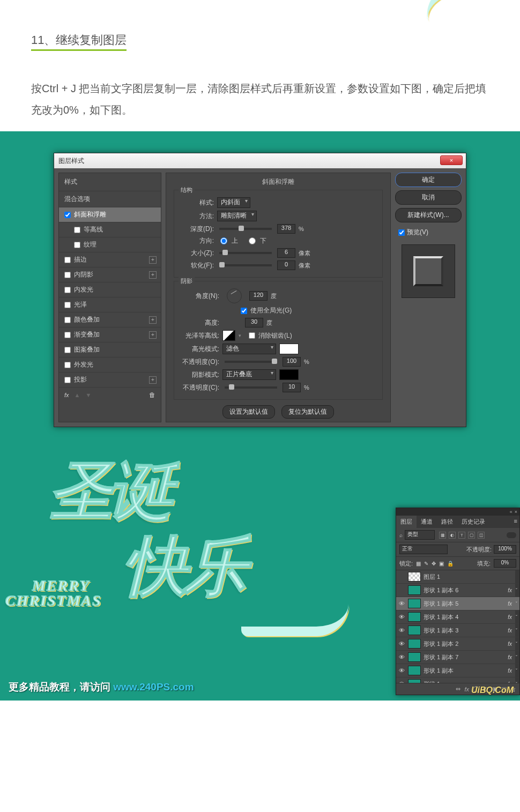 This screenshot has width=520, height=812. Describe the element at coordinates (110, 349) in the screenshot. I see `style-item: 图案叠加` at that location.